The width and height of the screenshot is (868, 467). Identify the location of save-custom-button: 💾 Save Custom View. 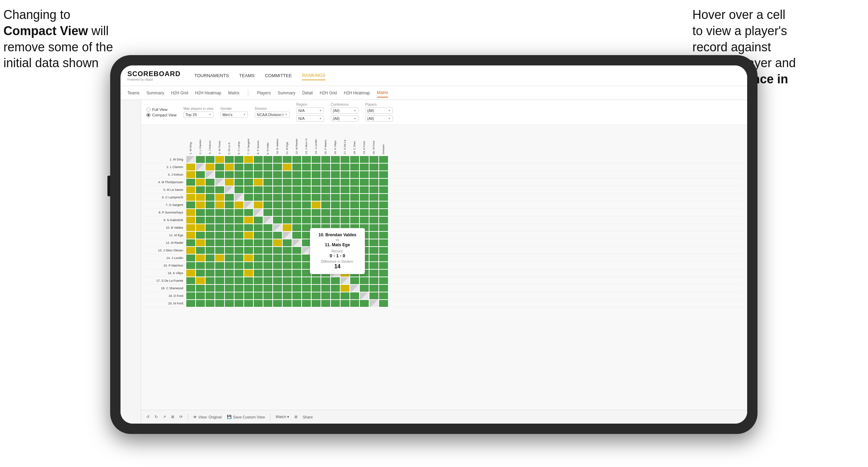
(246, 417).